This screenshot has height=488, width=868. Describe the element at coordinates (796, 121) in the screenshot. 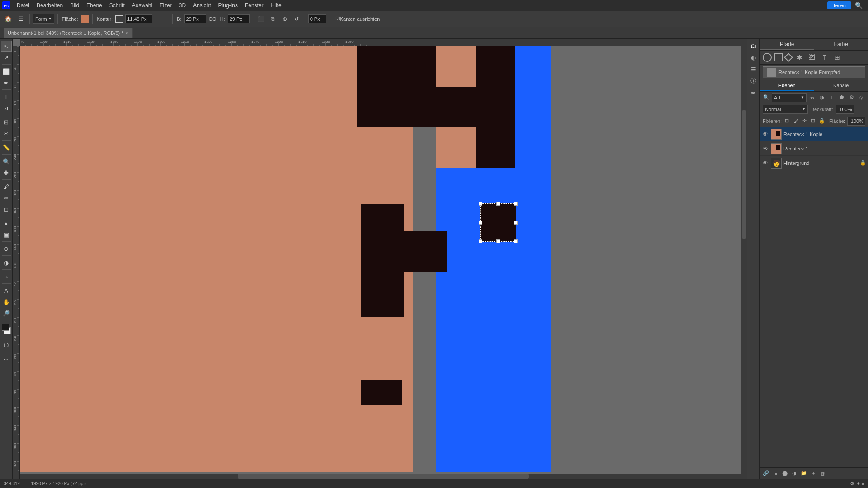

I see `fixieren-brush: 🖌` at that location.